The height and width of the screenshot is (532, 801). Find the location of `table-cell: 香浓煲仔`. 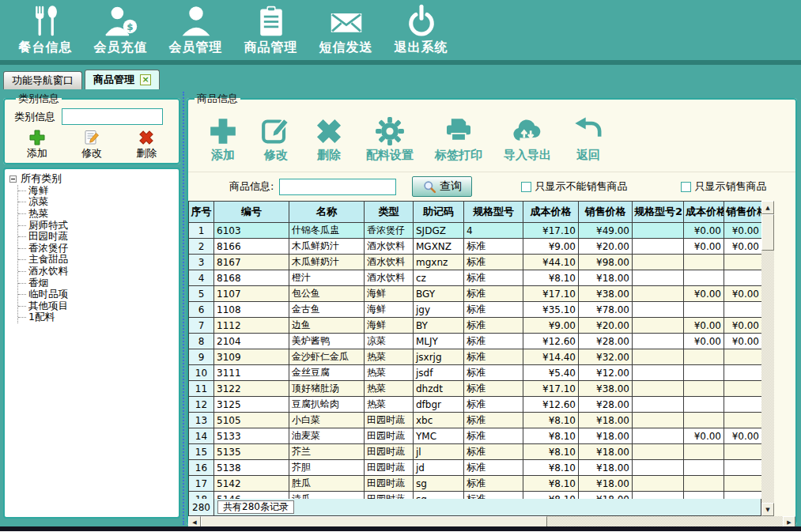

table-cell: 香浓煲仔 is located at coordinates (389, 231).